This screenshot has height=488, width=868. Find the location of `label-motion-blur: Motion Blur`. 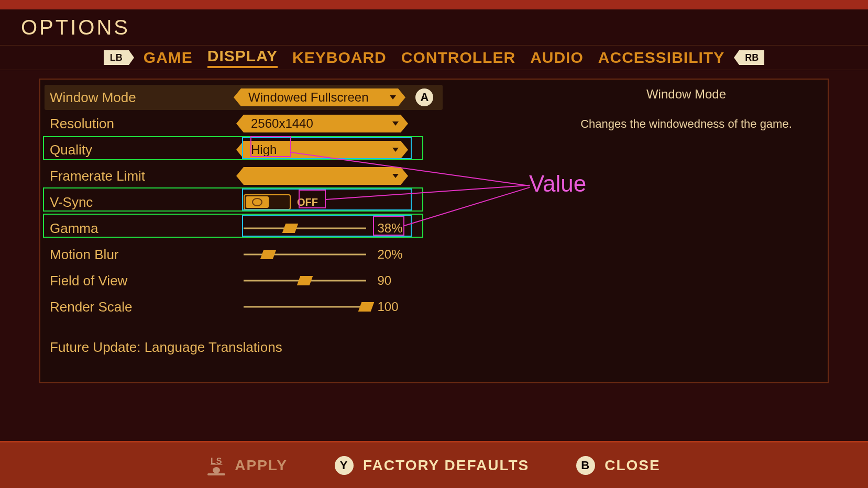

label-motion-blur: Motion Blur is located at coordinates (147, 254).